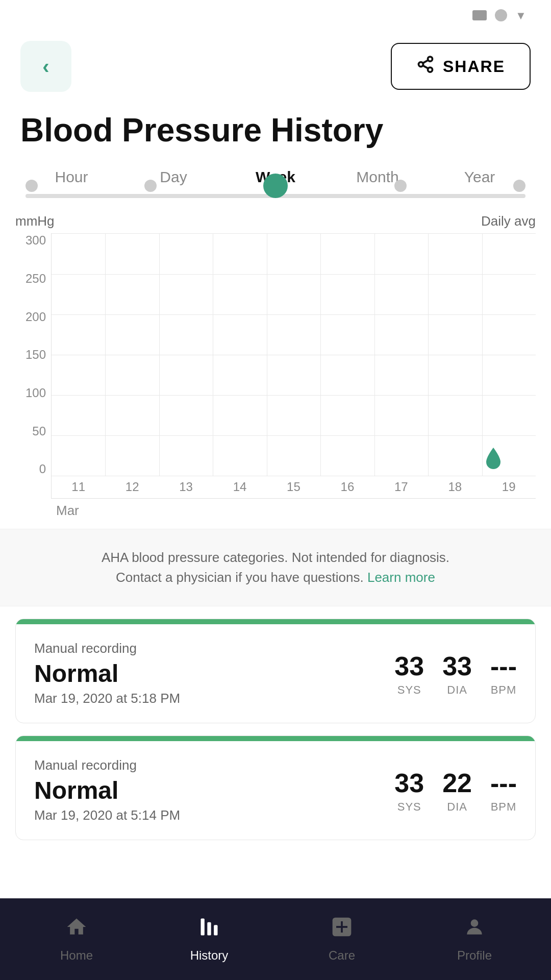  What do you see at coordinates (31, 469) in the screenshot?
I see `y-label-0: 0` at bounding box center [31, 469].